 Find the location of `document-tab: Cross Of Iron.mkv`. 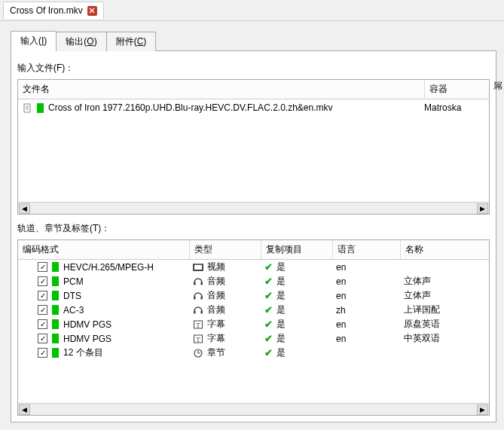

document-tab: Cross Of Iron.mkv is located at coordinates (53, 11).